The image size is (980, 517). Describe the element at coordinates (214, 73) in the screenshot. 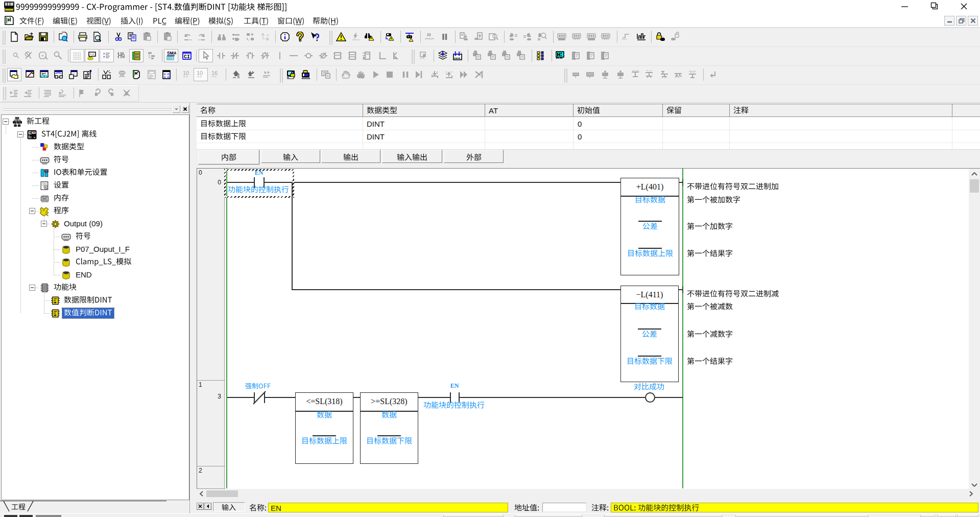

I see `svg-text: 16` at that location.